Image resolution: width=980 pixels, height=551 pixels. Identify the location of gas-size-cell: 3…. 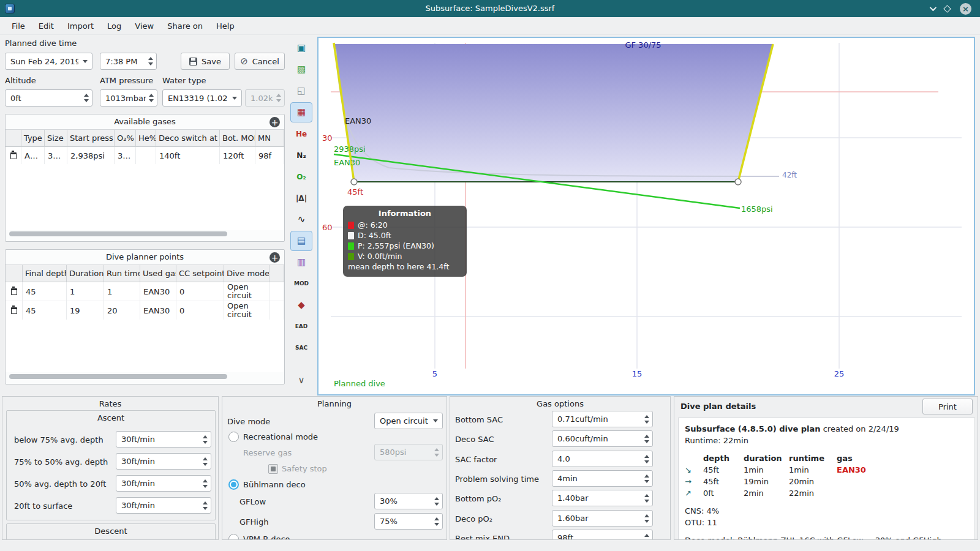
(56, 156).